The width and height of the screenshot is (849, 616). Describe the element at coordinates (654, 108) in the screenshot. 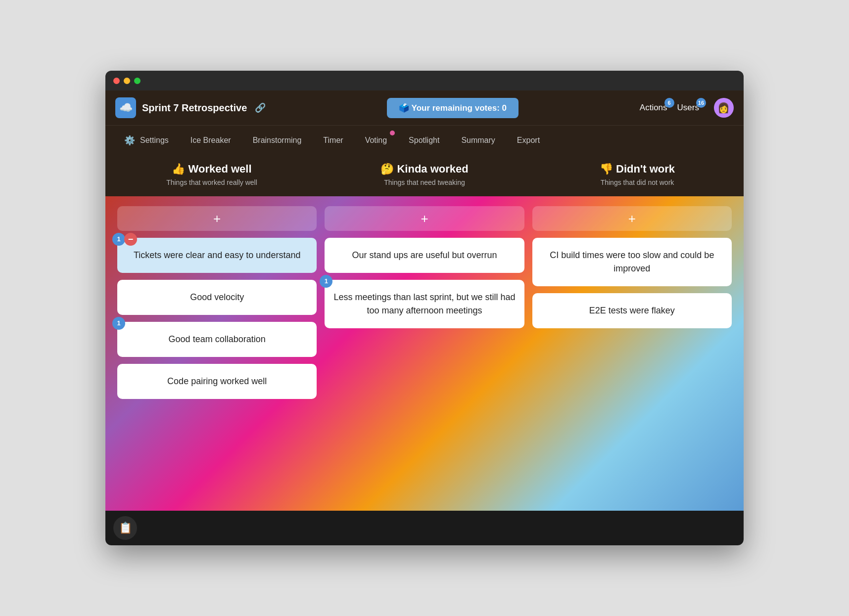

I see `actions-button: Actions 6` at that location.